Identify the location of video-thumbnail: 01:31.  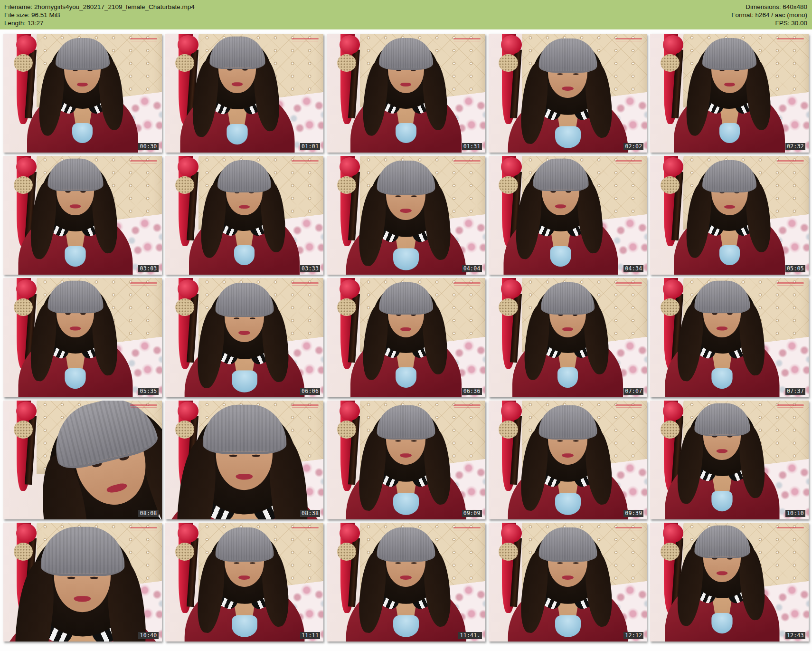
(406, 93).